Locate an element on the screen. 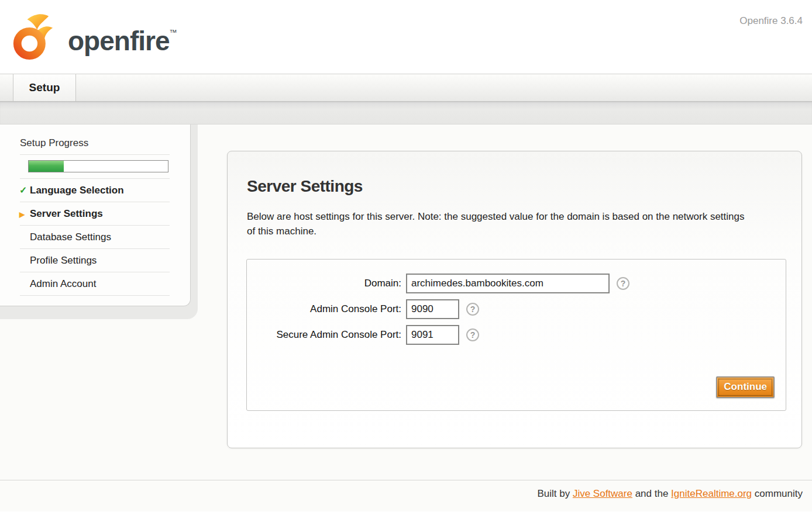 This screenshot has width=812, height=512. flame-logo-icon is located at coordinates (34, 37).